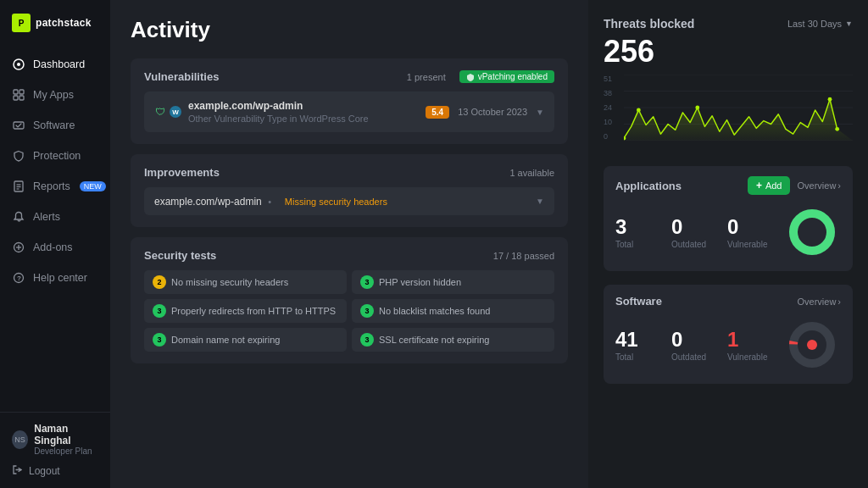 Image resolution: width=868 pixels, height=488 pixels. What do you see at coordinates (760, 186) in the screenshot?
I see `plus-icon: +` at bounding box center [760, 186].